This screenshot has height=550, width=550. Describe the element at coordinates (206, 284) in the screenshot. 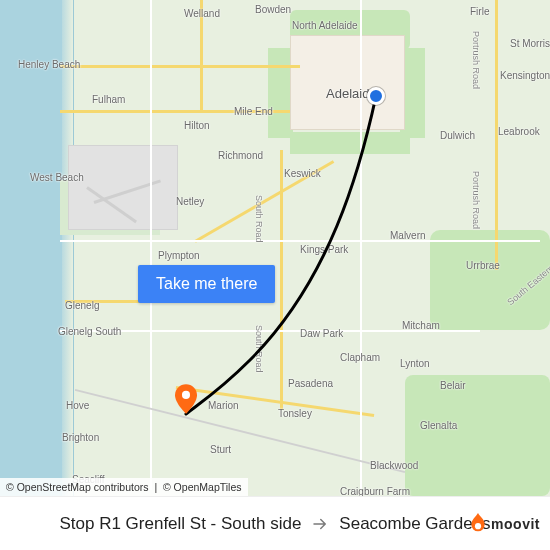

I see `take-me-there-button: Take me there` at that location.